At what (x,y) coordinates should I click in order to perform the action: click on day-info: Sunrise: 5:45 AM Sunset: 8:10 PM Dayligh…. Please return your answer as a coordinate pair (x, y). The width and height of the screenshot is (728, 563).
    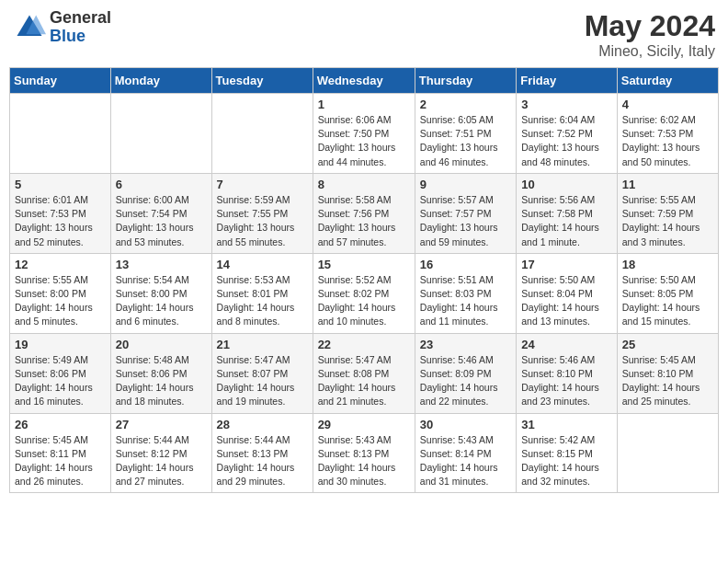
    Looking at the image, I should click on (667, 381).